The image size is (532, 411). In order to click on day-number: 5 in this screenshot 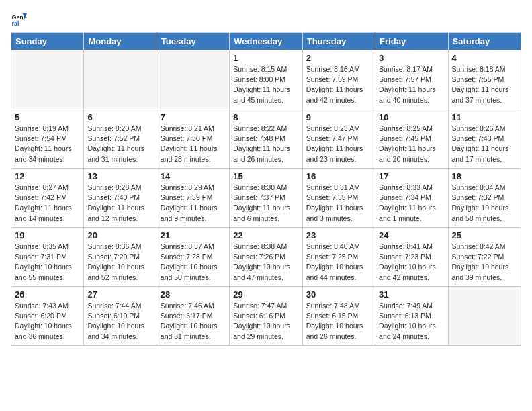, I will do `click(47, 117)`.